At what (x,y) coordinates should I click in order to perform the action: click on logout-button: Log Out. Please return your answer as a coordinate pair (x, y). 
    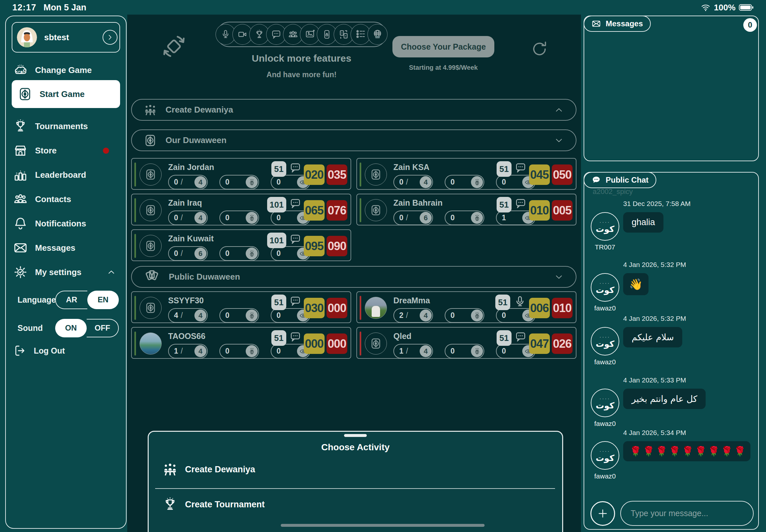
    Looking at the image, I should click on (66, 351).